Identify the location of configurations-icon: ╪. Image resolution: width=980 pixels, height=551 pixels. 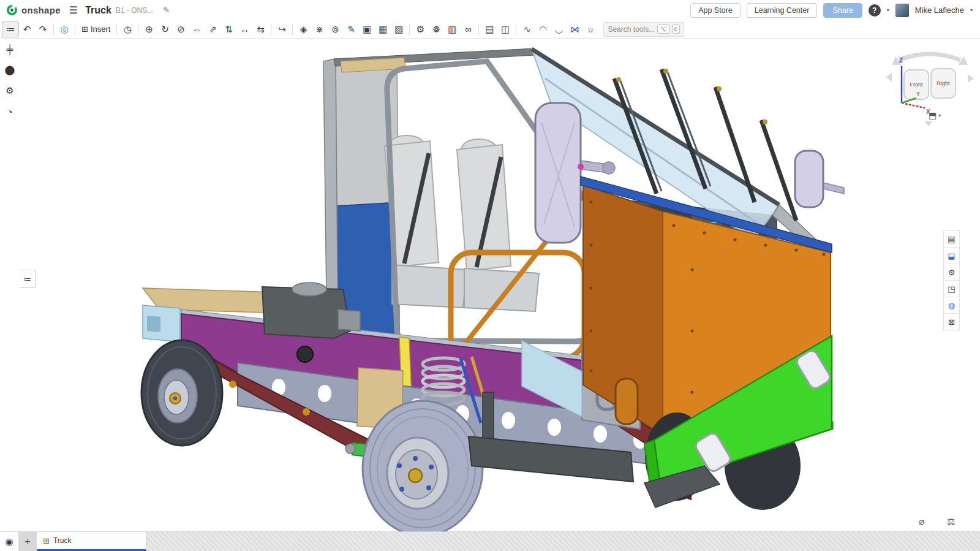
(10, 49).